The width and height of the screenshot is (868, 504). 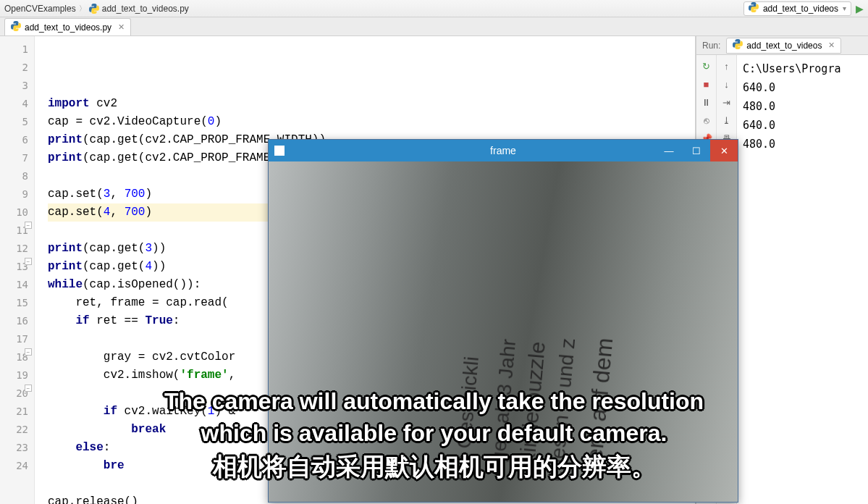 What do you see at coordinates (782, 46) in the screenshot?
I see `run-panel-header: Run: add_text_to_videos ✕` at bounding box center [782, 46].